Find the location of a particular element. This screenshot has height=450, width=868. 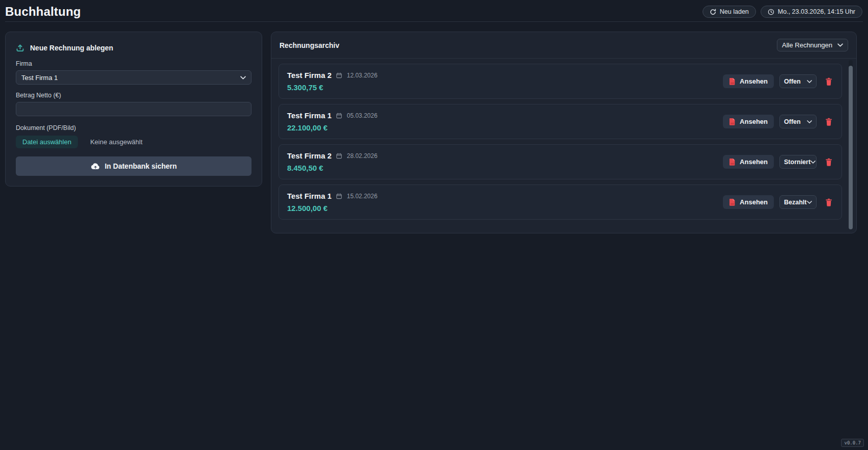

reload-button: Neu laden is located at coordinates (729, 12).